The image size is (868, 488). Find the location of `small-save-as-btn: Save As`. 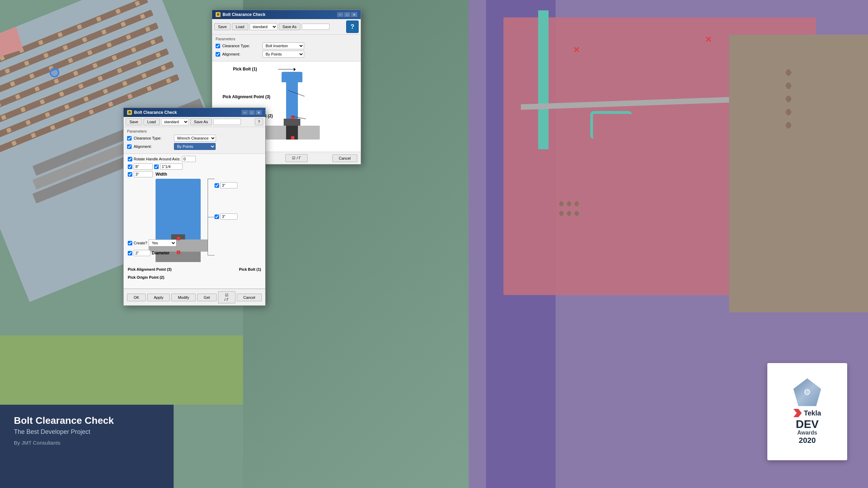

small-save-as-btn: Save As is located at coordinates (290, 27).